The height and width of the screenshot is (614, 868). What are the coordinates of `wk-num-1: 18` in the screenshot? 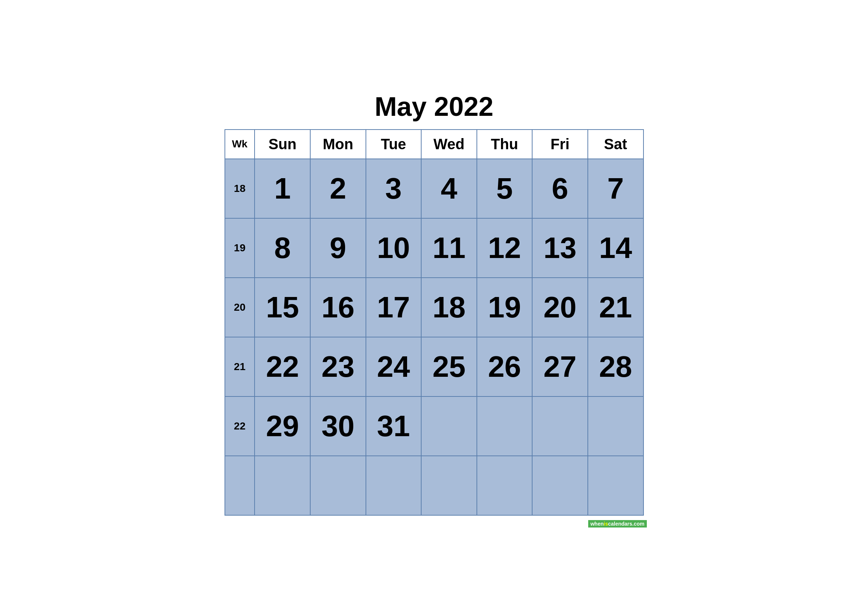 It's located at (240, 188).